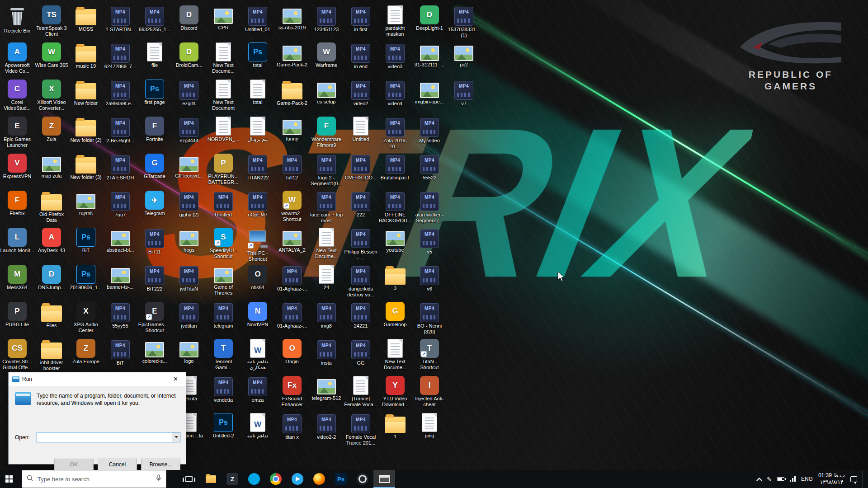 The height and width of the screenshot is (488, 868). What do you see at coordinates (120, 56) in the screenshot?
I see `desktop-icon: MP462472869_7...` at bounding box center [120, 56].